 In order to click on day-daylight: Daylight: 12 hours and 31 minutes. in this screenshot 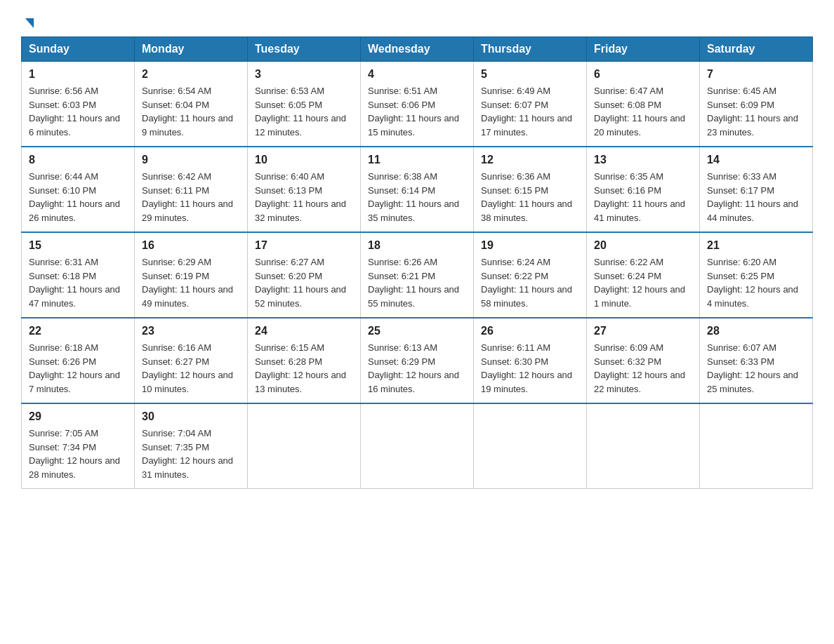, I will do `click(187, 467)`.